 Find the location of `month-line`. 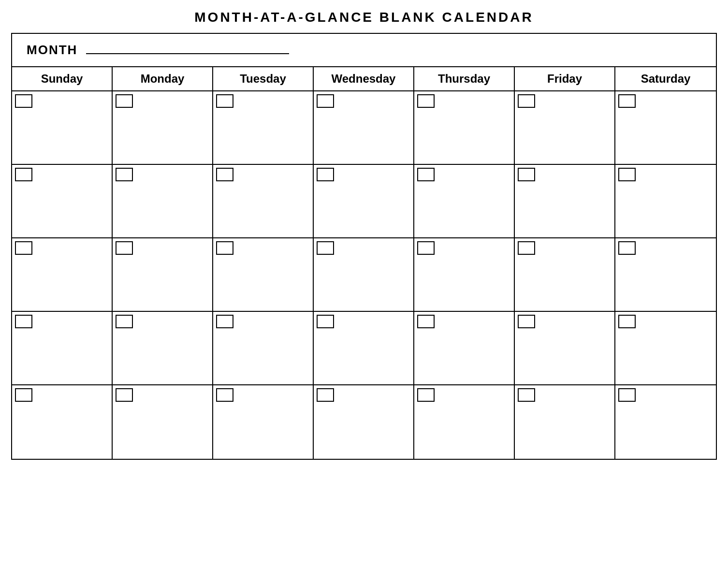

month-line is located at coordinates (188, 54).